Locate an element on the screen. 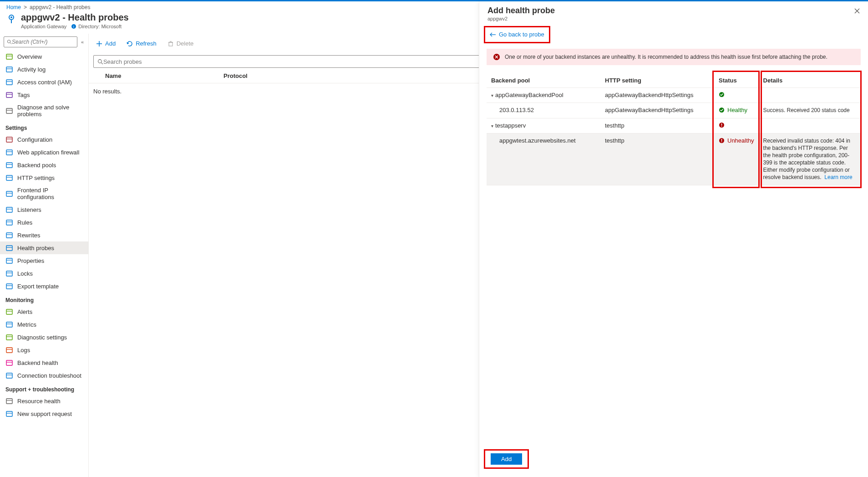 Image resolution: width=868 pixels, height=477 pixels. collapse-sidebar-icon: « is located at coordinates (82, 42).